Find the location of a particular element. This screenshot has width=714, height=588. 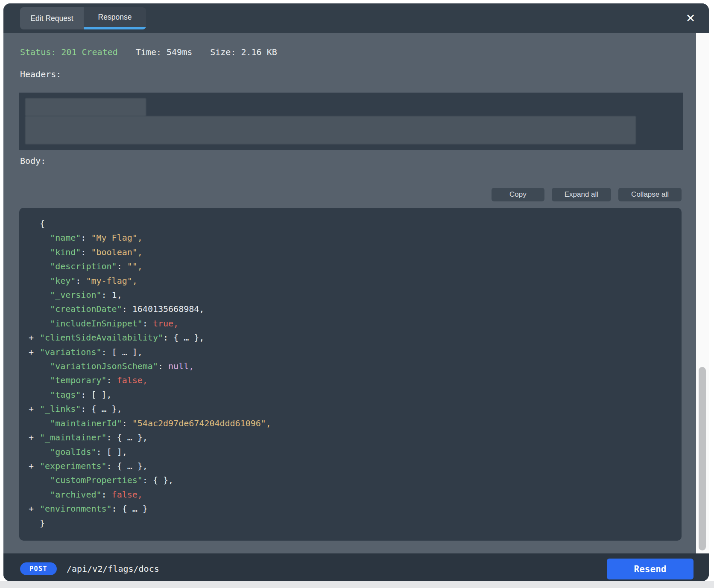

code-line: "kind": "boolean", is located at coordinates (350, 253).